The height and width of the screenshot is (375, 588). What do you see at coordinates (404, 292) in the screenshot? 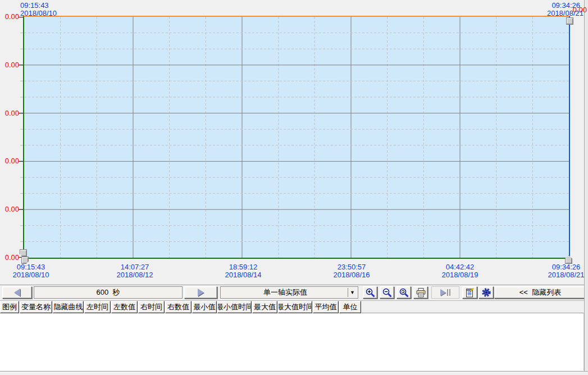
I see `zoom-reset-button` at bounding box center [404, 292].